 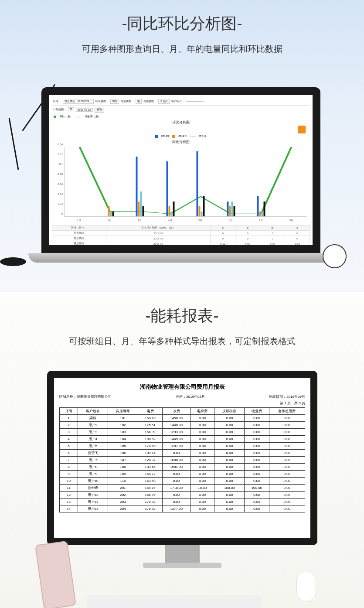 What do you see at coordinates (181, 142) in the screenshot?
I see `chart2-title: 同比分析图` at bounding box center [181, 142].